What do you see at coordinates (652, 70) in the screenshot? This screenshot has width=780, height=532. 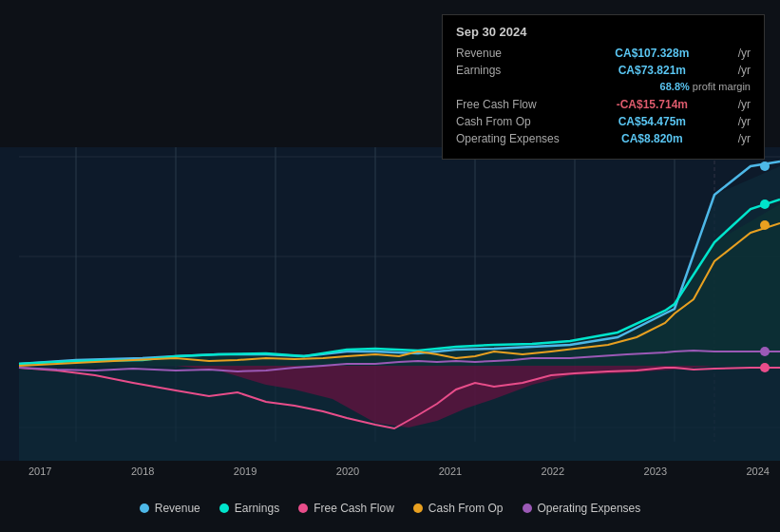 I see `earnings-value: CA$73.821m` at bounding box center [652, 70].